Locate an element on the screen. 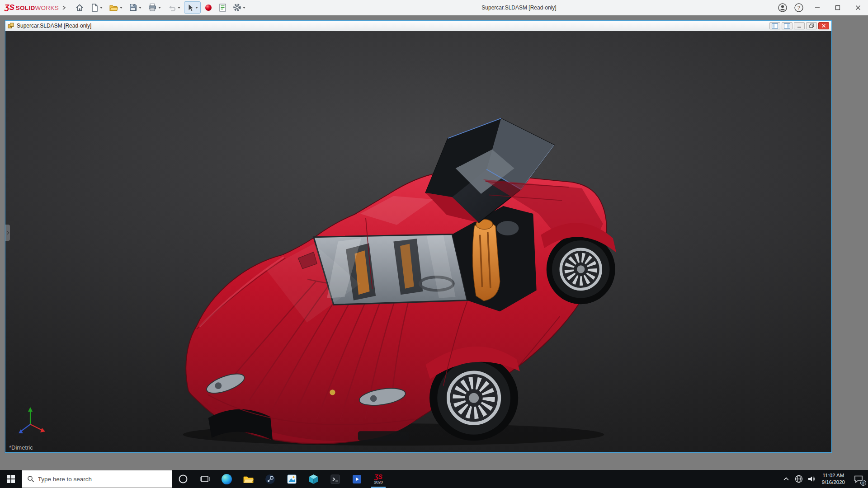 The width and height of the screenshot is (868, 488). photos-icon is located at coordinates (292, 479).